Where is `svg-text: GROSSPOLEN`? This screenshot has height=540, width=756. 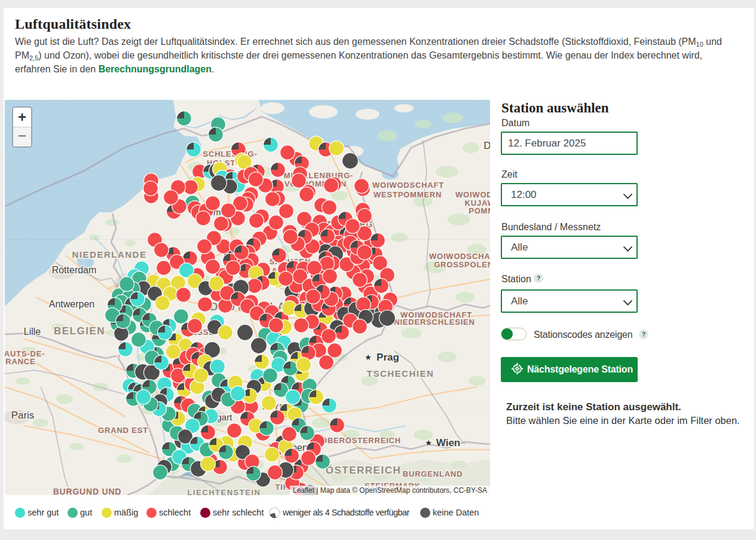
svg-text: GROSSPOLEN is located at coordinates (462, 264).